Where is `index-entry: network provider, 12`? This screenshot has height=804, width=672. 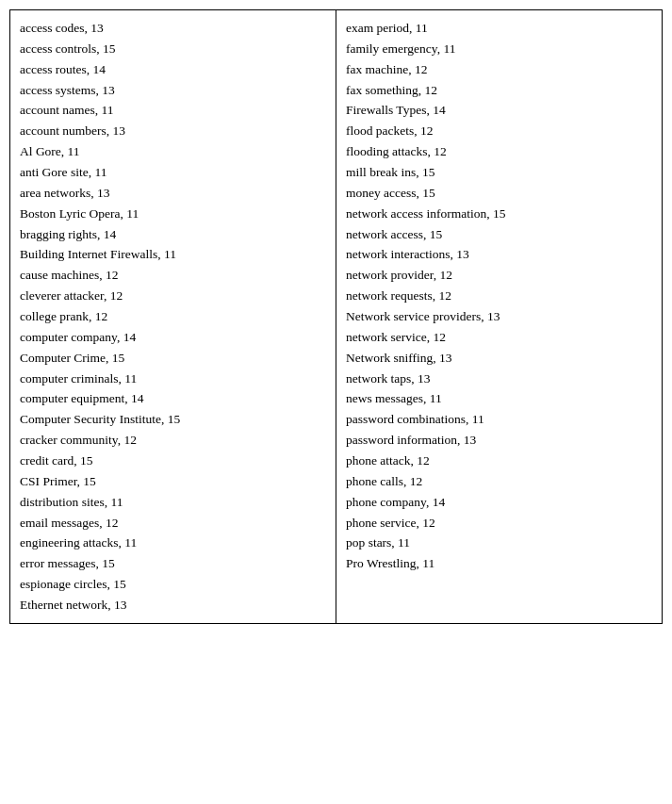 index-entry: network provider, 12 is located at coordinates (500, 275).